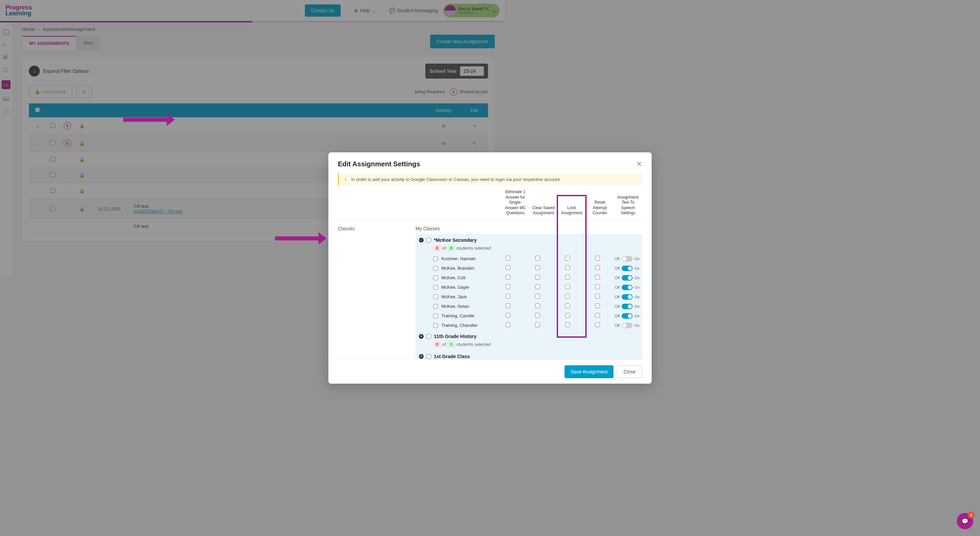 Image resolution: width=980 pixels, height=536 pixels. I want to click on student-row: McKee, Brandon Off On, so click(460, 268).